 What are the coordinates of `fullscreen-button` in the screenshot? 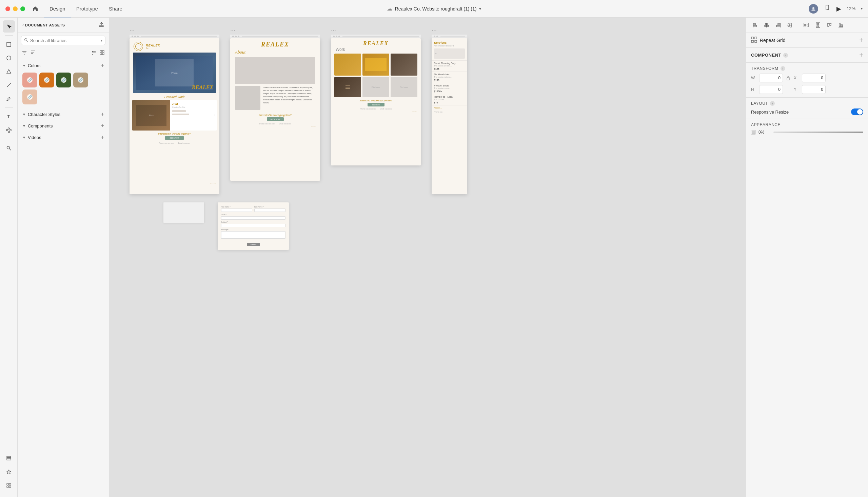 It's located at (23, 9).